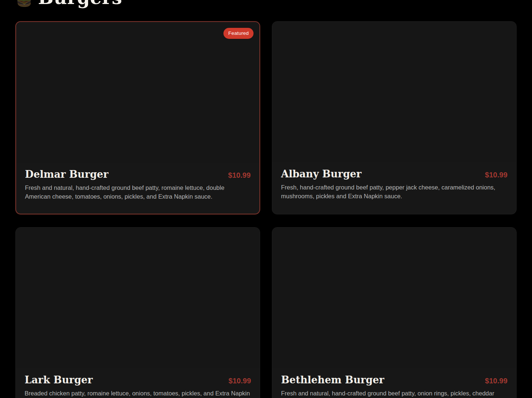 The width and height of the screenshot is (532, 398). I want to click on menu-item-name: Delmar Burger, so click(67, 174).